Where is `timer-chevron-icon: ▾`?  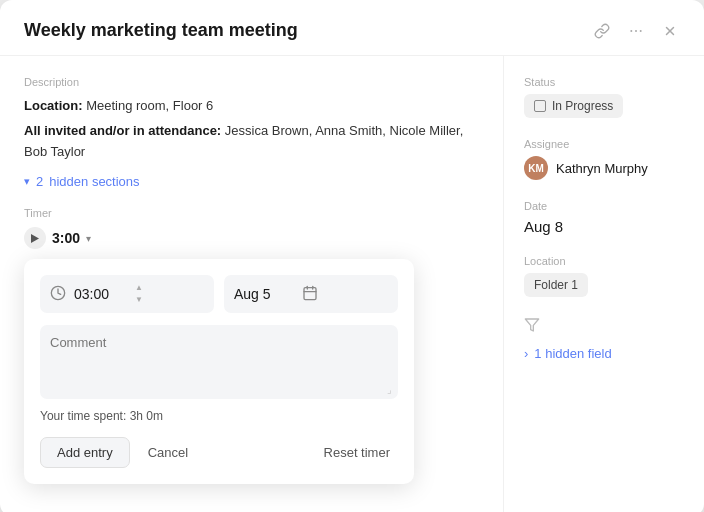 timer-chevron-icon: ▾ is located at coordinates (88, 238).